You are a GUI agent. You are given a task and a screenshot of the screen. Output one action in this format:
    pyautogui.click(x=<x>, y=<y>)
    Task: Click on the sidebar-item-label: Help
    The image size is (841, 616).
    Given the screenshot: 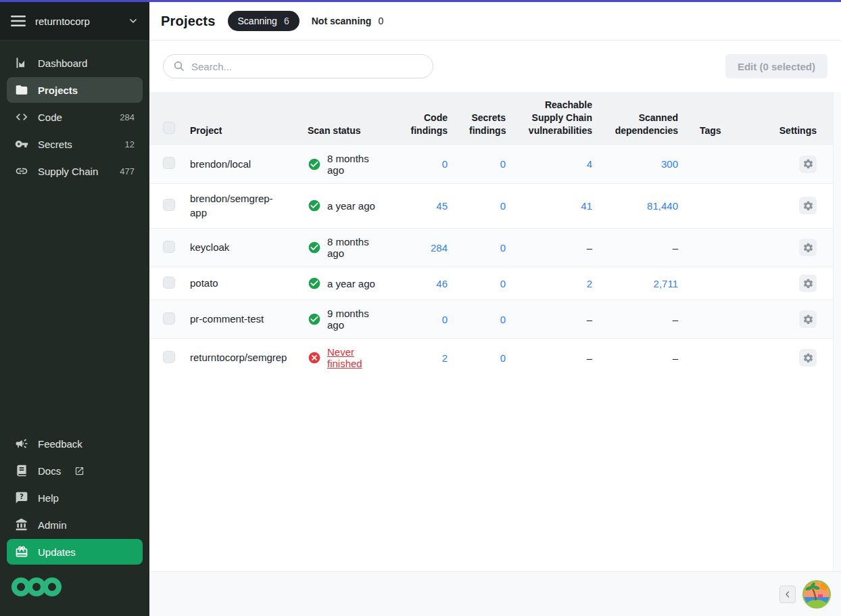 What is the action you would take?
    pyautogui.click(x=49, y=498)
    